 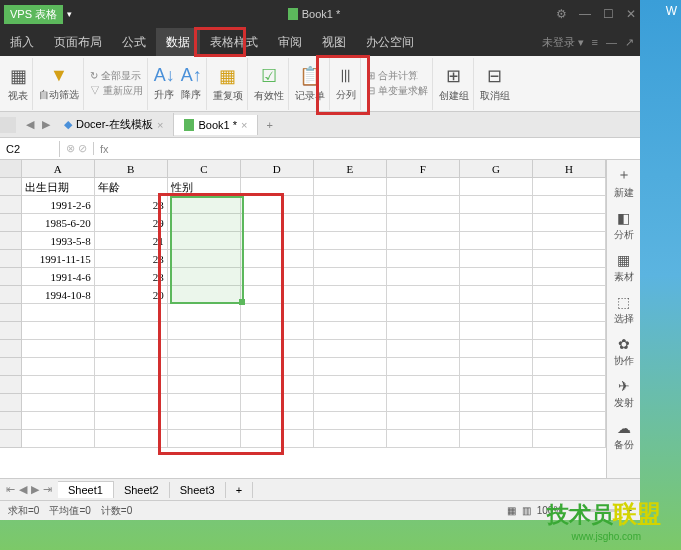 I want to click on maximize-button: ☐, so click(x=608, y=14).